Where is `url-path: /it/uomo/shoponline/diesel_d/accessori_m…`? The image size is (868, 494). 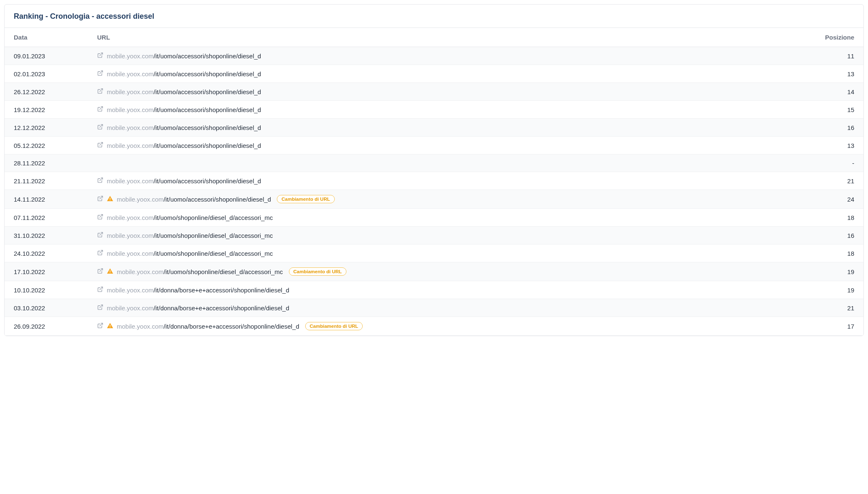 url-path: /it/uomo/shoponline/diesel_d/accessori_m… is located at coordinates (213, 236).